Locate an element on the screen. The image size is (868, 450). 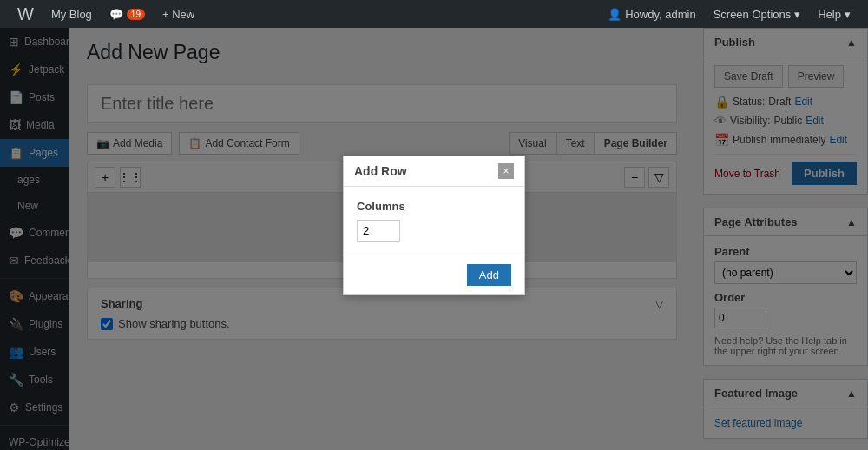
add-row-modal: Add Row × Columns Add is located at coordinates (434, 226).